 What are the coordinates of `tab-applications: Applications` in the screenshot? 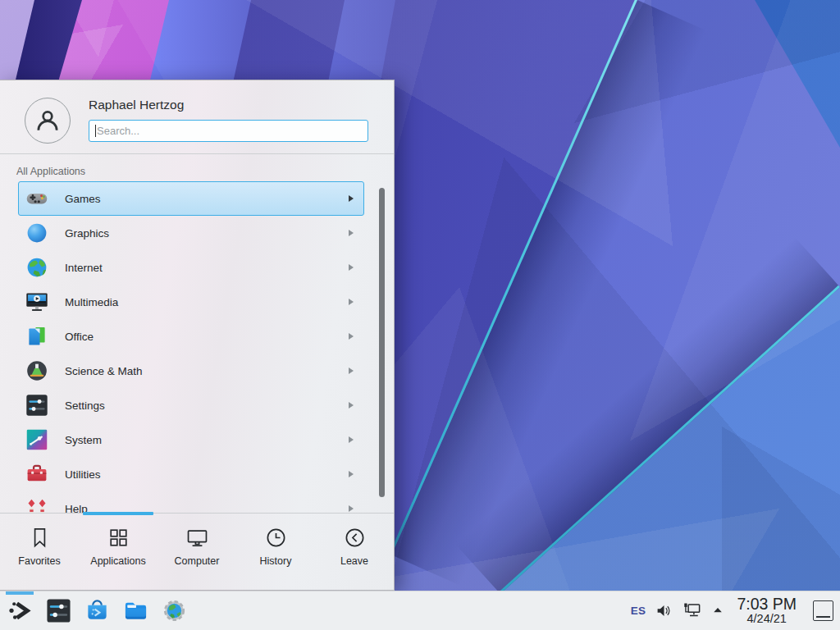 It's located at (118, 551).